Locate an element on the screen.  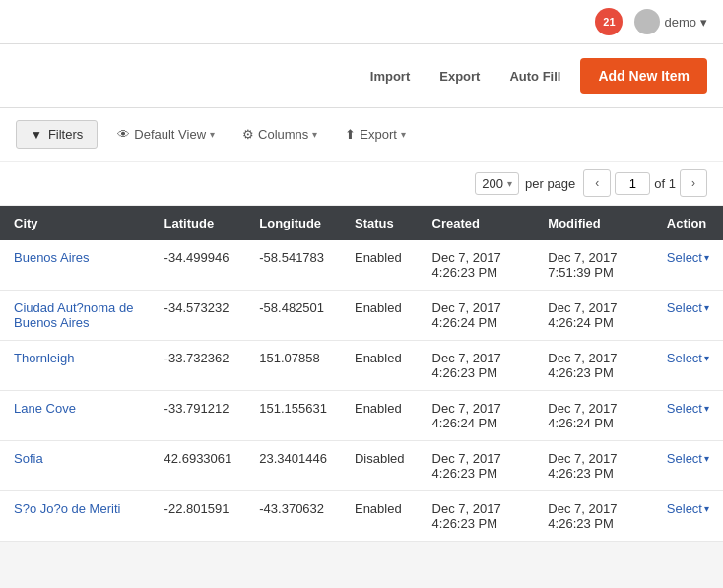
next-page-button: › is located at coordinates (693, 183).